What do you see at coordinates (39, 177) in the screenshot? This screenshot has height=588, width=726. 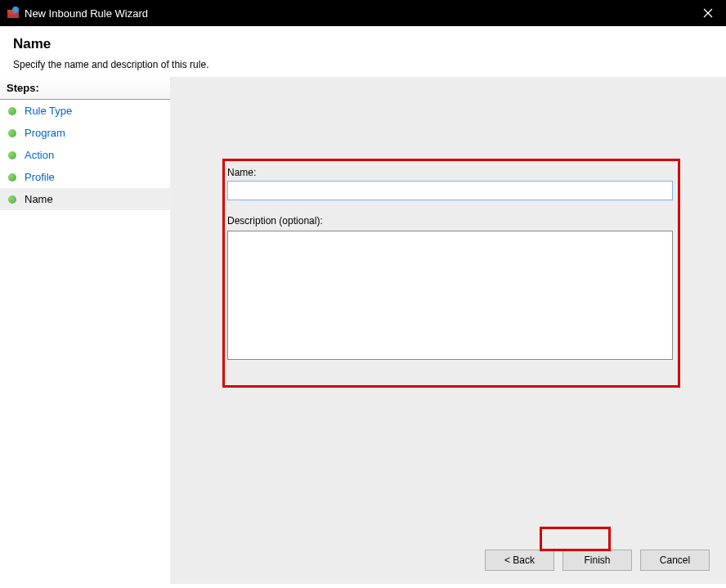 I see `step-label: Profile` at bounding box center [39, 177].